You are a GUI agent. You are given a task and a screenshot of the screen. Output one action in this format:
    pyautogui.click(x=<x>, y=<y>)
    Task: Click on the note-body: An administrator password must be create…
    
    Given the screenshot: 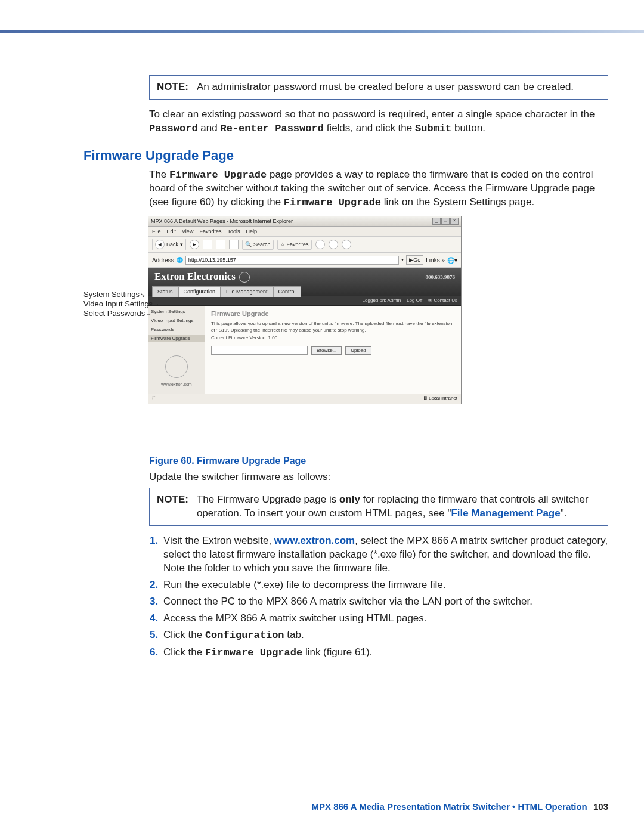 What is the action you would take?
    pyautogui.click(x=385, y=87)
    